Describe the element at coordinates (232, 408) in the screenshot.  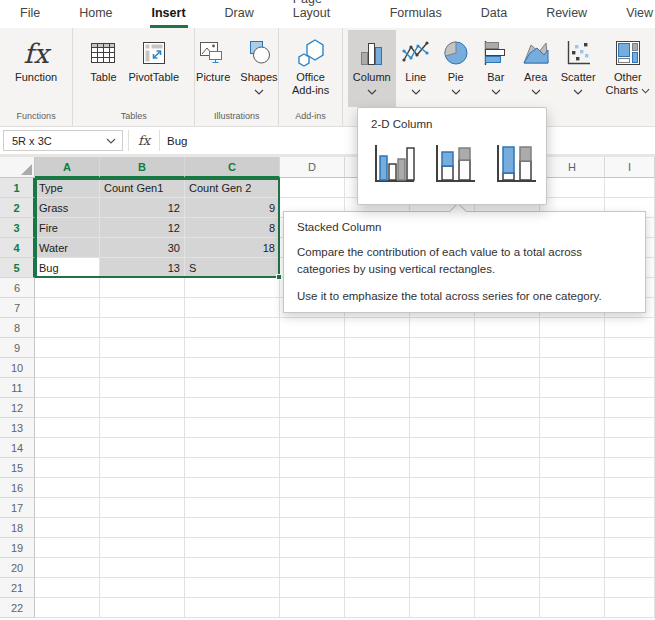
I see `cell-C12` at that location.